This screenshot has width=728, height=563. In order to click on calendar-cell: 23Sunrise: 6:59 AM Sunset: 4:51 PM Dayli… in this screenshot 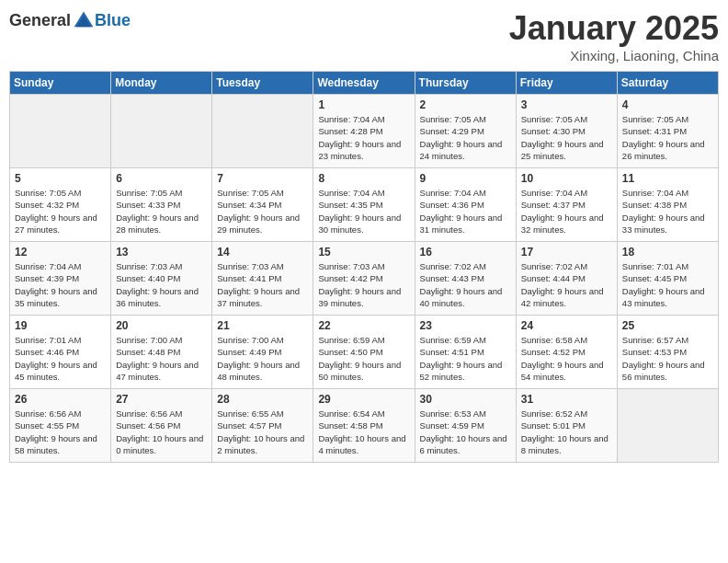, I will do `click(465, 352)`.